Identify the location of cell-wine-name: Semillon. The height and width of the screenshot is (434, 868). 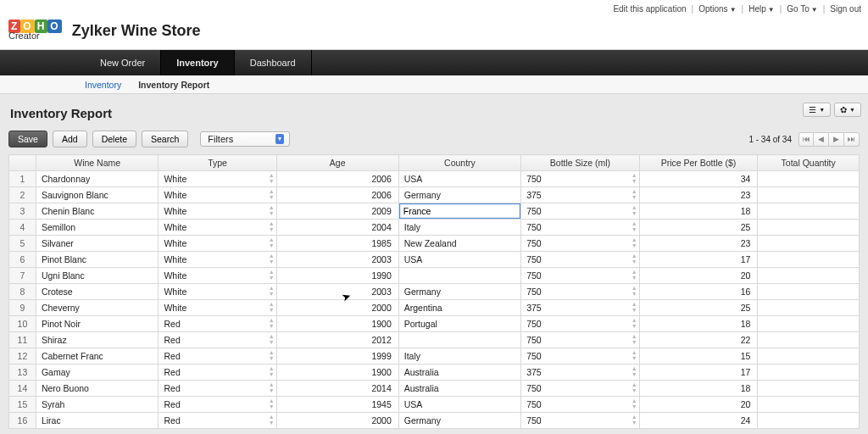
(97, 227).